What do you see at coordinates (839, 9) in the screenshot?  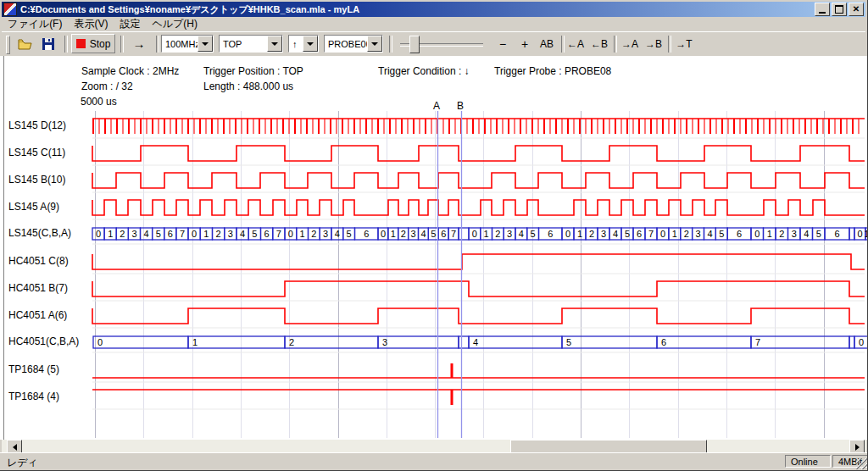 I see `maximize-icon` at bounding box center [839, 9].